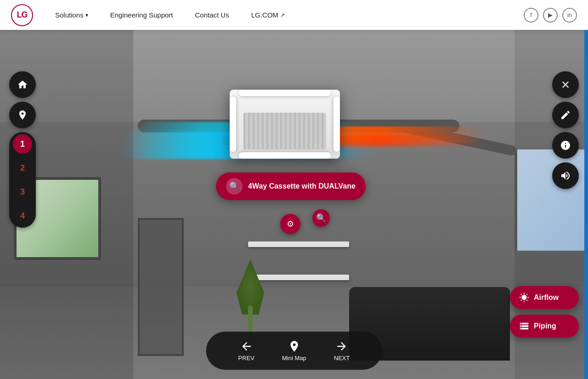  Describe the element at coordinates (565, 115) in the screenshot. I see `edit-button` at that location.